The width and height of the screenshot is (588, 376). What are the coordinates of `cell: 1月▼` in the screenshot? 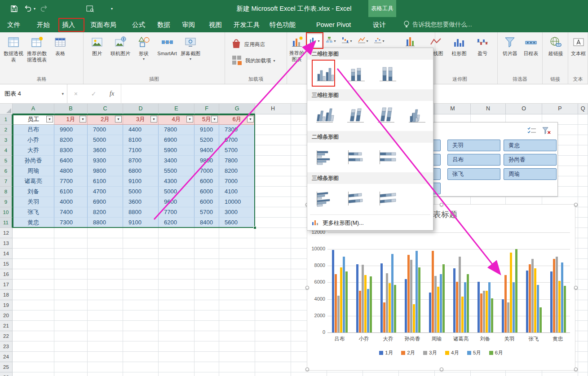 It's located at (71, 119).